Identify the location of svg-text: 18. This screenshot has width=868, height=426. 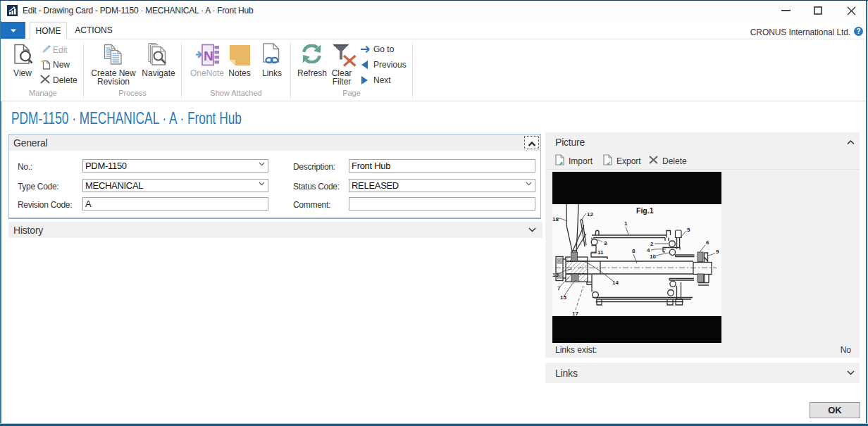
(555, 220).